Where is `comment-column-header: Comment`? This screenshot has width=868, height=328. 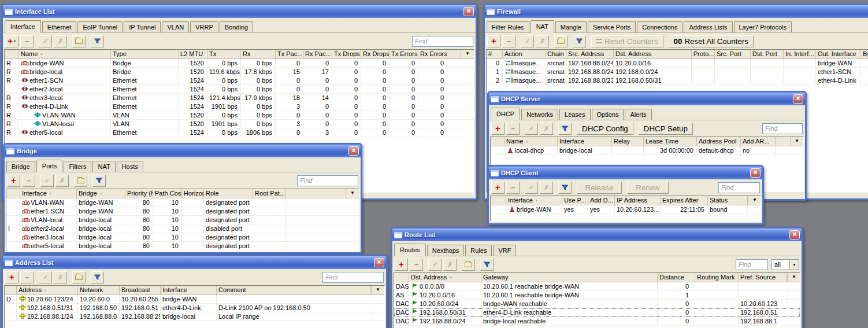 comment-column-header: Comment is located at coordinates (294, 290).